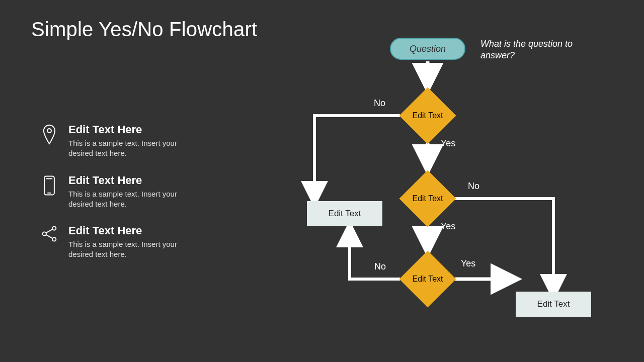  What do you see at coordinates (428, 199) in the screenshot?
I see `decision-2: Edit Text` at bounding box center [428, 199].